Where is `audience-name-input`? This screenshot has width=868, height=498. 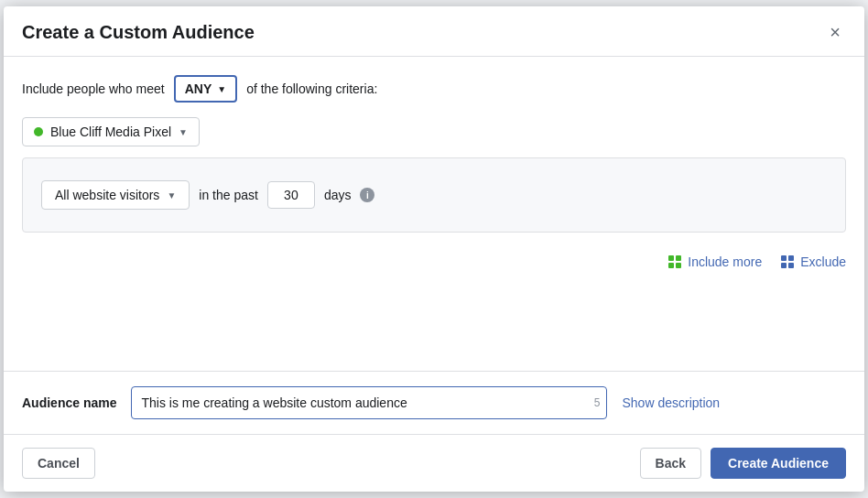
audience-name-input is located at coordinates (369, 403).